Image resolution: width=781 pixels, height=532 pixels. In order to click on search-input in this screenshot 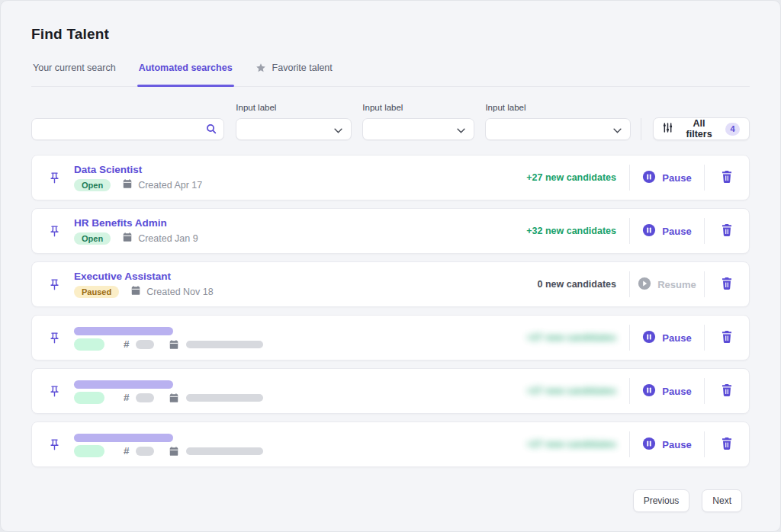, I will do `click(128, 130)`.